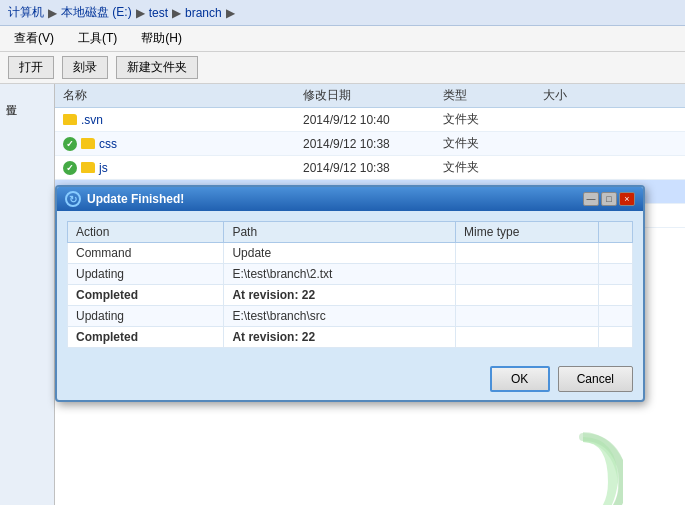  What do you see at coordinates (85, 68) in the screenshot?
I see `burn-button: 刻录` at bounding box center [85, 68].